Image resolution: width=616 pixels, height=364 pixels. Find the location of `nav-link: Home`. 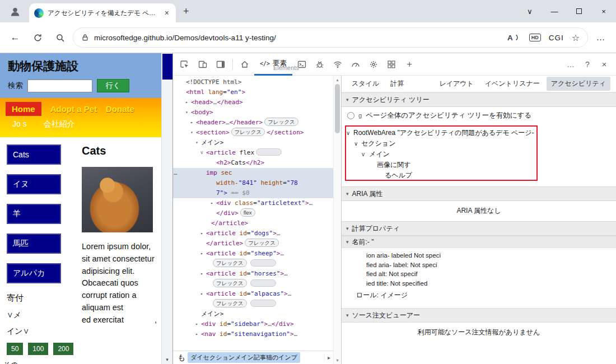

nav-link: Home is located at coordinates (24, 109).